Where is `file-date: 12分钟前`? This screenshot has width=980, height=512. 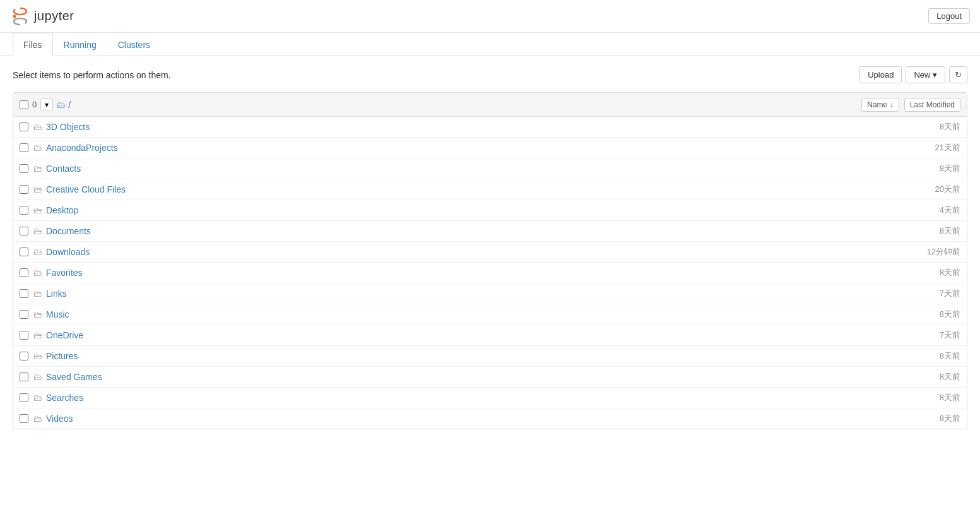 file-date: 12分钟前 is located at coordinates (923, 252).